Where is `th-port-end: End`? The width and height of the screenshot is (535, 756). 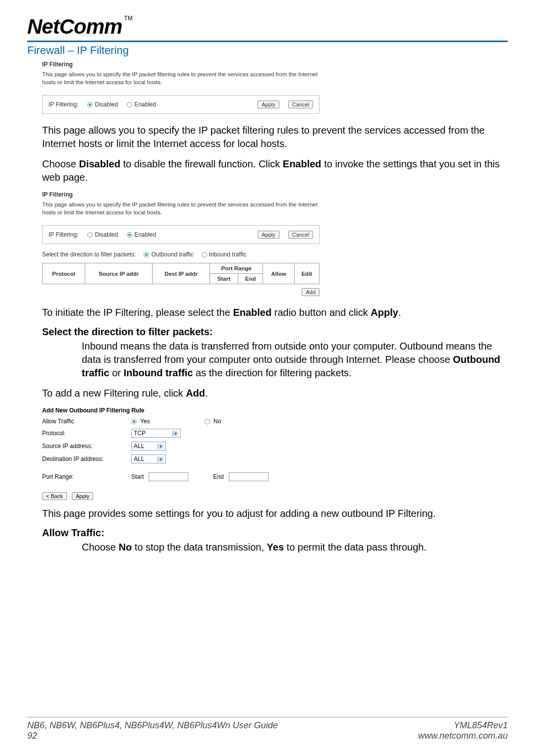 th-port-end: End is located at coordinates (251, 279).